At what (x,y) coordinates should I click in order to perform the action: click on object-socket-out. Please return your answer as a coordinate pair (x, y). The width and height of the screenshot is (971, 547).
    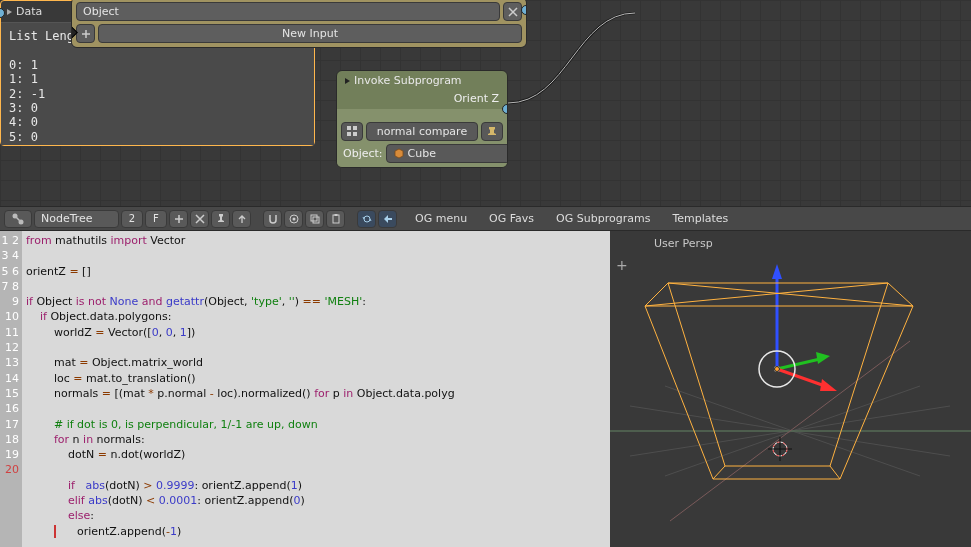
    Looking at the image, I should click on (524, 10).